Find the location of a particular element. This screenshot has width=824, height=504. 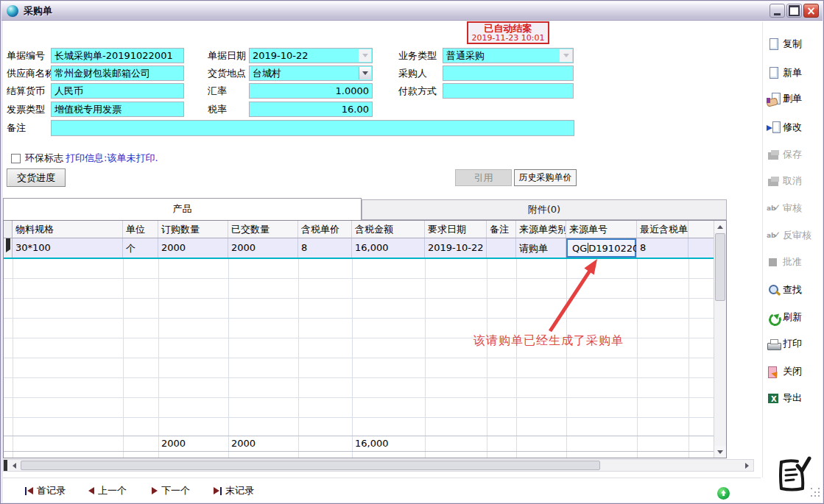

purchaser-input is located at coordinates (508, 74).